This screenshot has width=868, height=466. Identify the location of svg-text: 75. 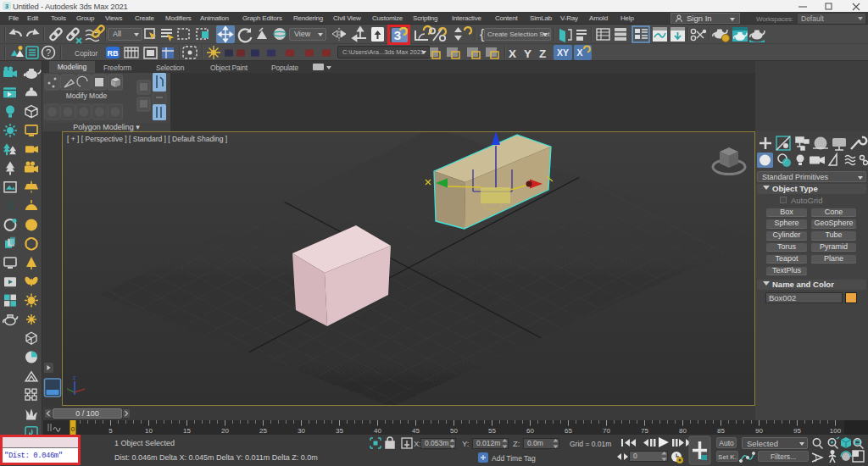
(644, 430).